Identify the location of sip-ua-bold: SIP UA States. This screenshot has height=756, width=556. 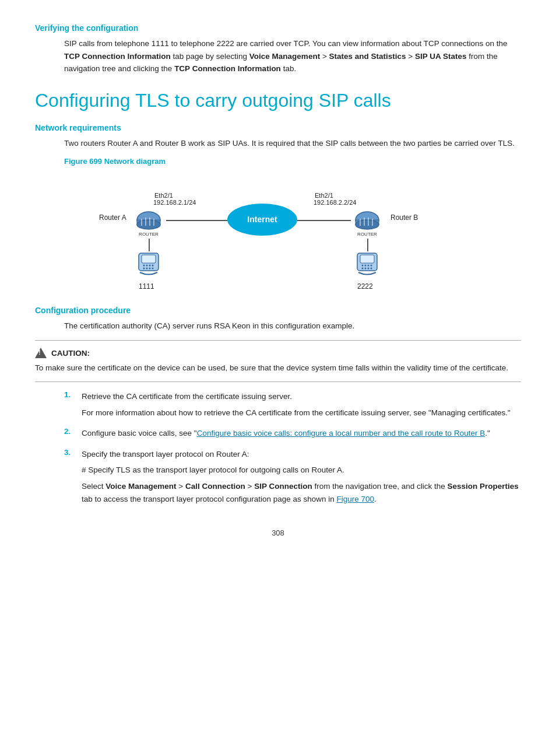
(441, 56).